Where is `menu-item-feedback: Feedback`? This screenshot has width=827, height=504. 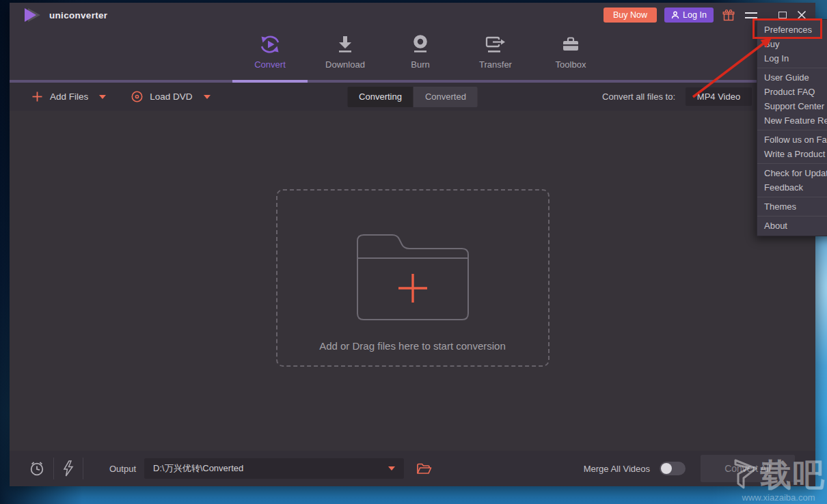
menu-item-feedback: Feedback is located at coordinates (792, 187).